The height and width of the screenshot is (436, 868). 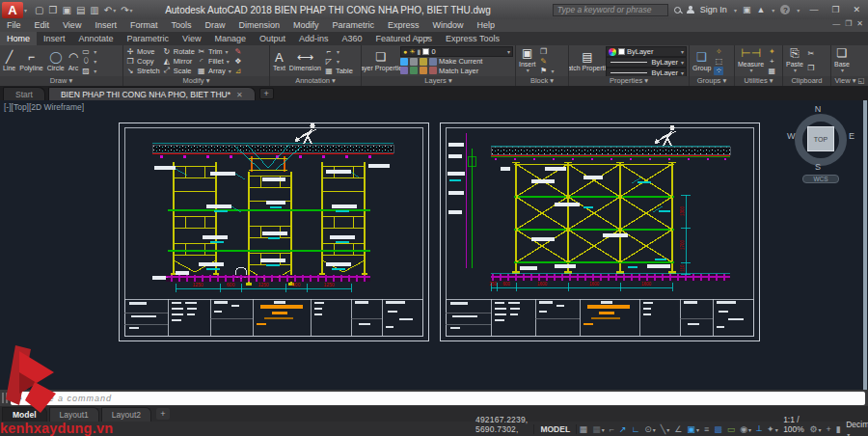 What do you see at coordinates (719, 62) in the screenshot?
I see `group-edit-icon: ⬚` at bounding box center [719, 62].